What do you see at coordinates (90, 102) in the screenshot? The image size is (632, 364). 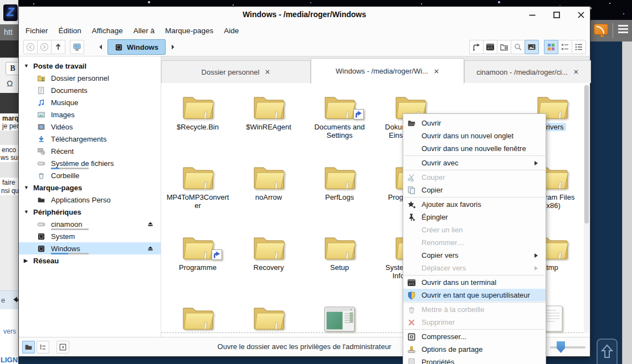 I see `sidebar-item-musique: Musique` at bounding box center [90, 102].